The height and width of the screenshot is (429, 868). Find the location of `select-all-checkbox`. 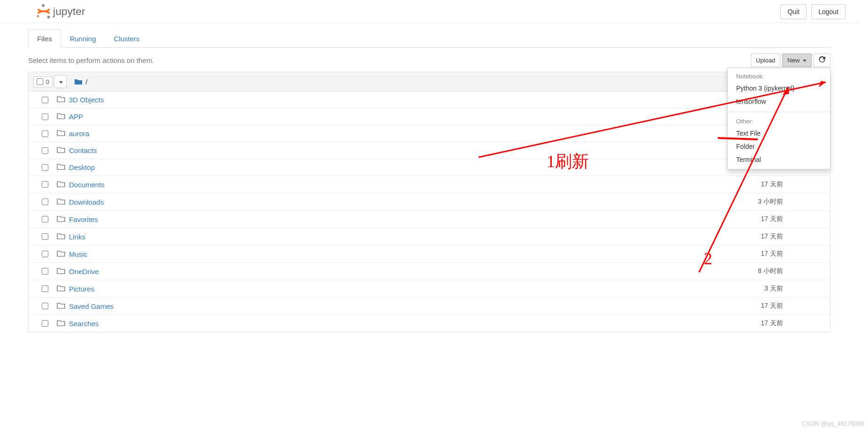

select-all-checkbox is located at coordinates (40, 82).